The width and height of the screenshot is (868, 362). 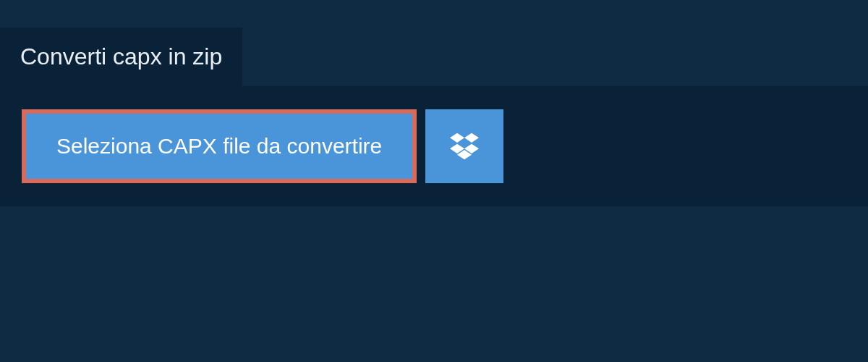 I want to click on select-file-label: Seleziona CAPX file da convertire, so click(x=219, y=146).